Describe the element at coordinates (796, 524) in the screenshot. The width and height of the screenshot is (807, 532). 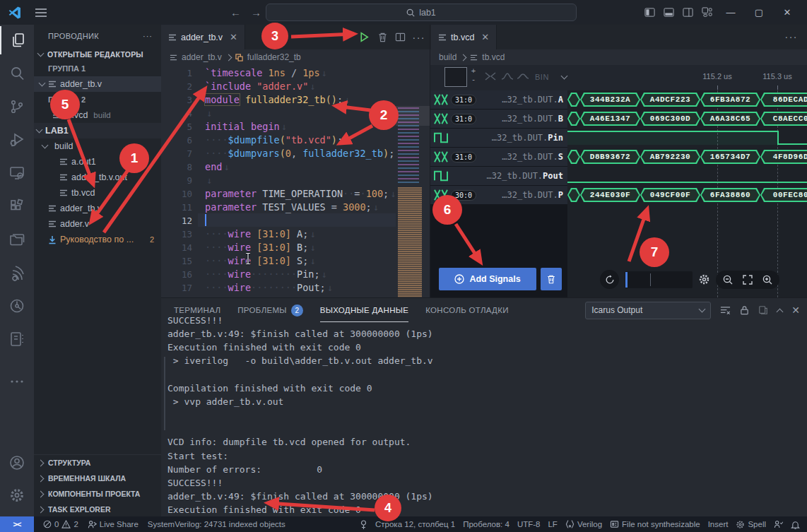
I see `notifications-bell-icon` at that location.